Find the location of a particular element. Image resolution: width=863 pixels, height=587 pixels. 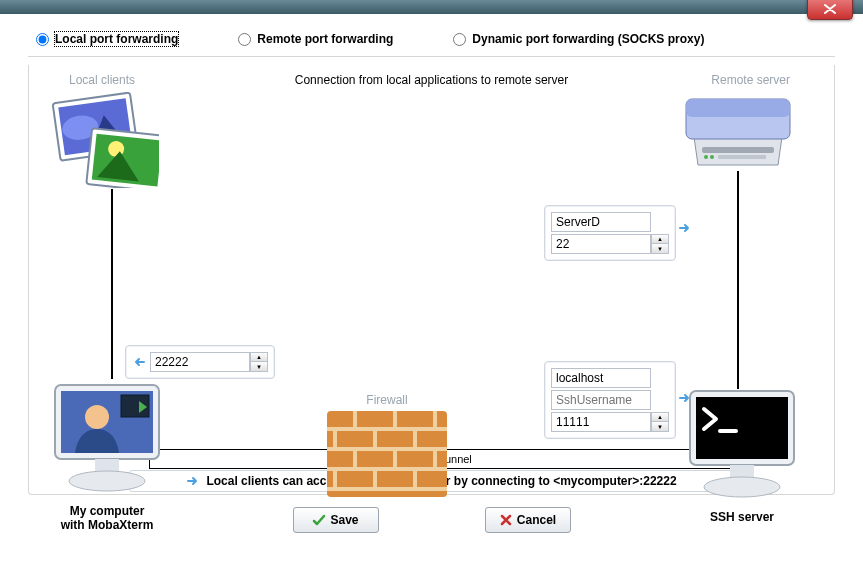

line-local is located at coordinates (112, 284).